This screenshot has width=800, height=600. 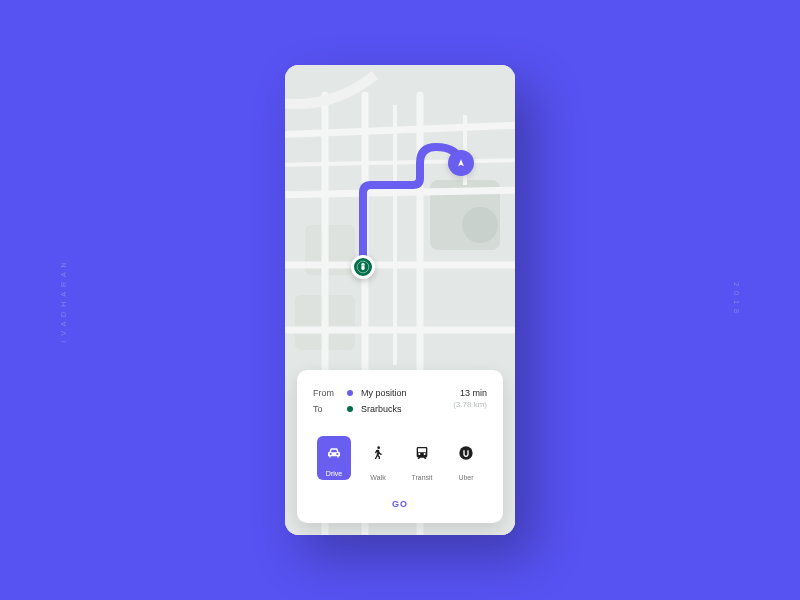 I want to click on from-label: From, so click(x=328, y=393).